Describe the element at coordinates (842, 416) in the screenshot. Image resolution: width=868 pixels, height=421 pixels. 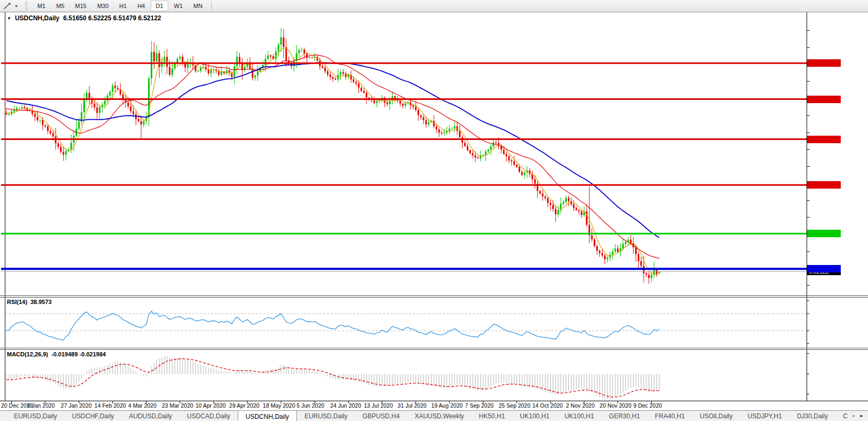
I see `tab-china300-h1: CHINA300,H1` at that location.